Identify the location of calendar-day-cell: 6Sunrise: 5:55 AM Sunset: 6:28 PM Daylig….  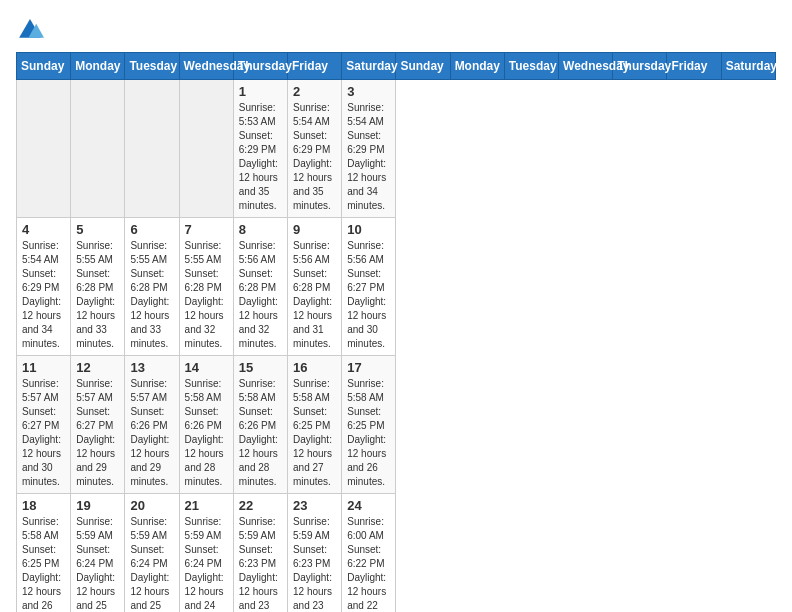
(152, 287).